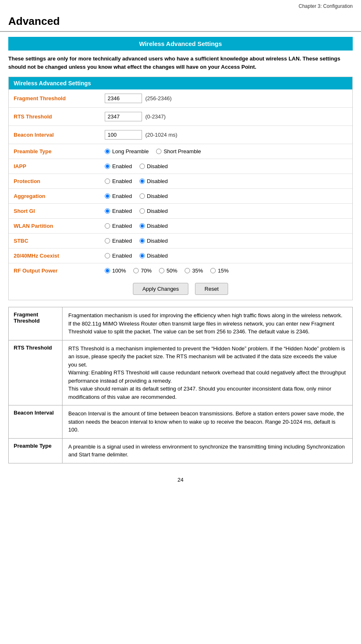 The height and width of the screenshot is (644, 361). What do you see at coordinates (157, 241) in the screenshot?
I see `radio-label-9-1: Disabled` at bounding box center [157, 241].